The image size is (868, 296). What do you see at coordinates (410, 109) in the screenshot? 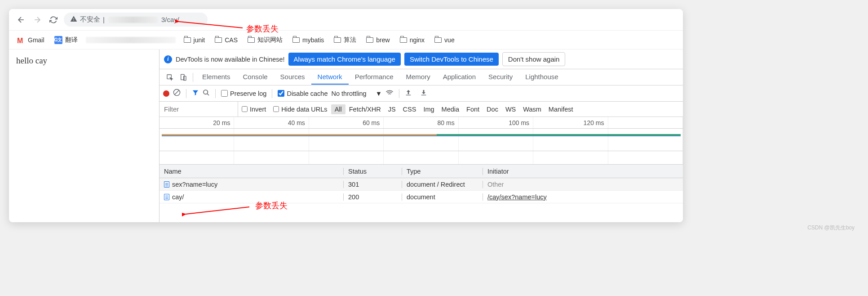
I see `pill-css: CSS` at bounding box center [410, 109].